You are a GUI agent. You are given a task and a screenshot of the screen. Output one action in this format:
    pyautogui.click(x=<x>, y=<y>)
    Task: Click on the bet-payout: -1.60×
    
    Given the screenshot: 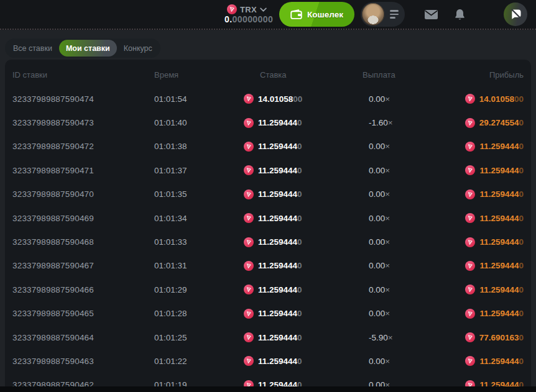 What is the action you would take?
    pyautogui.click(x=417, y=123)
    